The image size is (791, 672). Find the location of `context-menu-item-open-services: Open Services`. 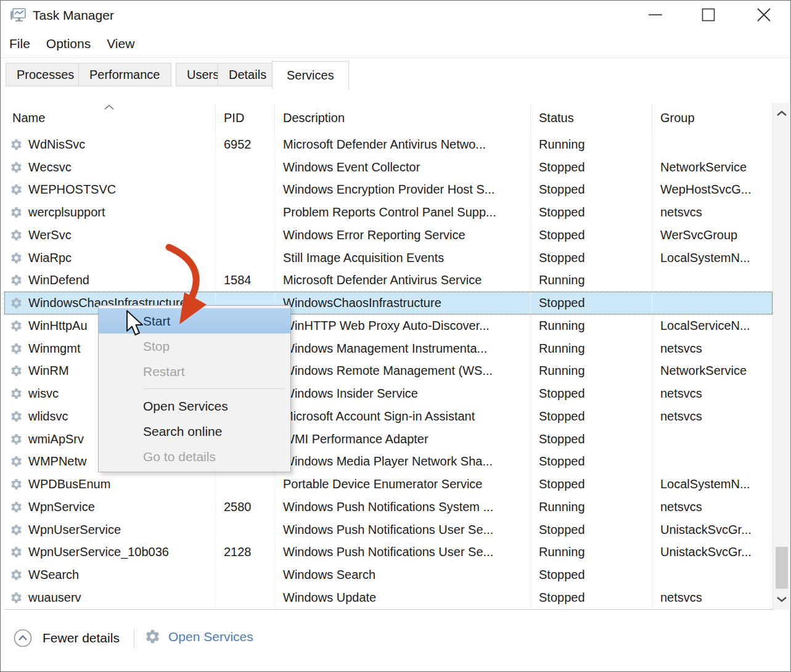

context-menu-item-open-services: Open Services is located at coordinates (195, 406).